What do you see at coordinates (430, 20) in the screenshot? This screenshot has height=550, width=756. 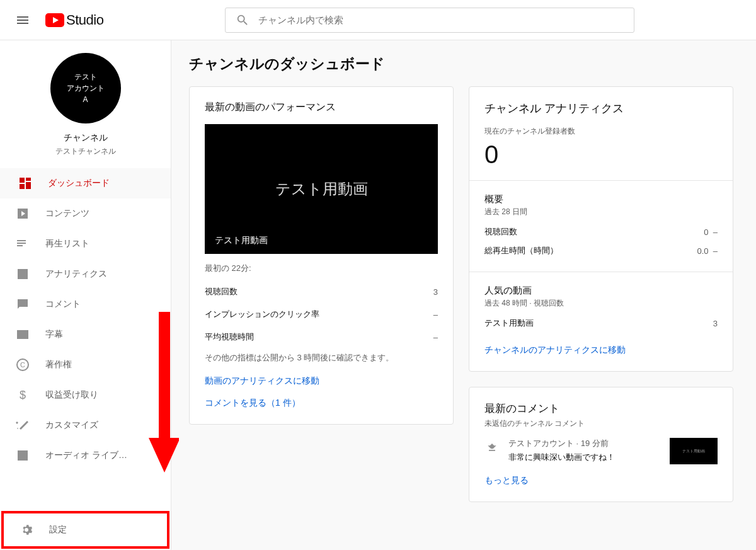 I see `search-wrap` at bounding box center [430, 20].